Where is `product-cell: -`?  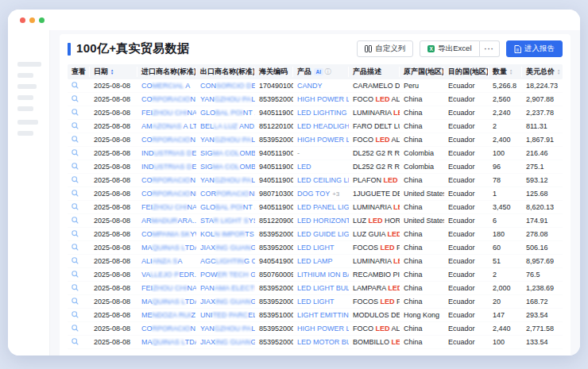 product-cell: - is located at coordinates (321, 153).